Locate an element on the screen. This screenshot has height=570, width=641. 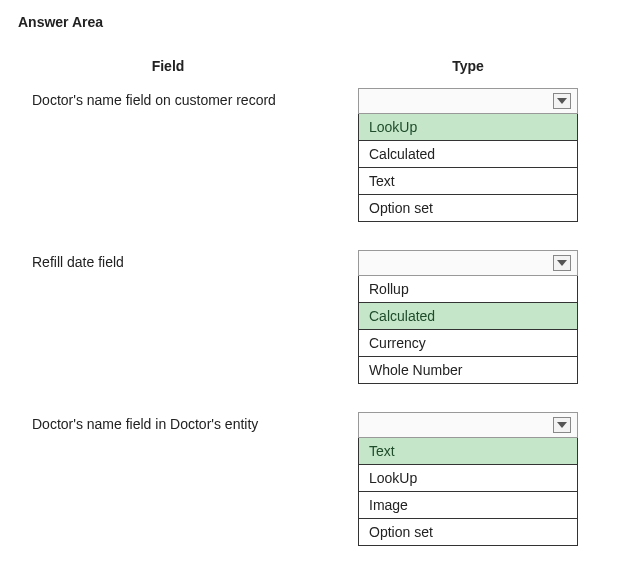
type-block: LookUpCalculatedTextOption set is located at coordinates (468, 155).